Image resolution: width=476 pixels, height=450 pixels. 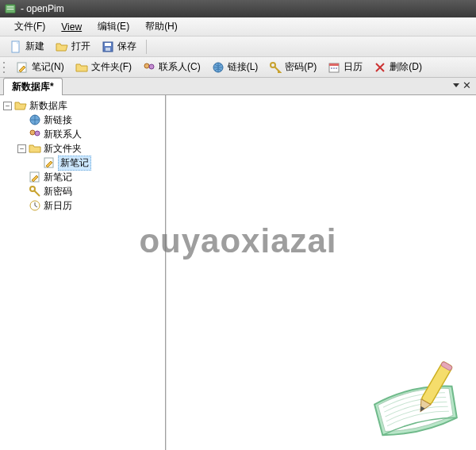 What do you see at coordinates (16, 47) in the screenshot?
I see `new-file-icon` at bounding box center [16, 47].